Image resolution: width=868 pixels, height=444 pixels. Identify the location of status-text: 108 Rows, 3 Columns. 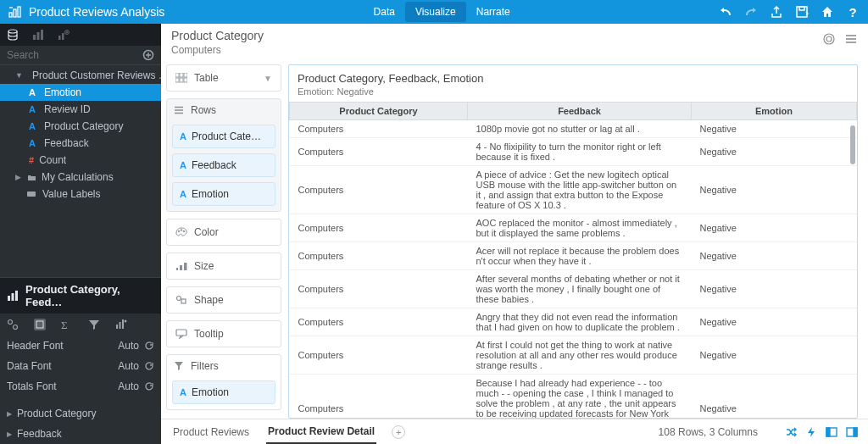
(709, 432).